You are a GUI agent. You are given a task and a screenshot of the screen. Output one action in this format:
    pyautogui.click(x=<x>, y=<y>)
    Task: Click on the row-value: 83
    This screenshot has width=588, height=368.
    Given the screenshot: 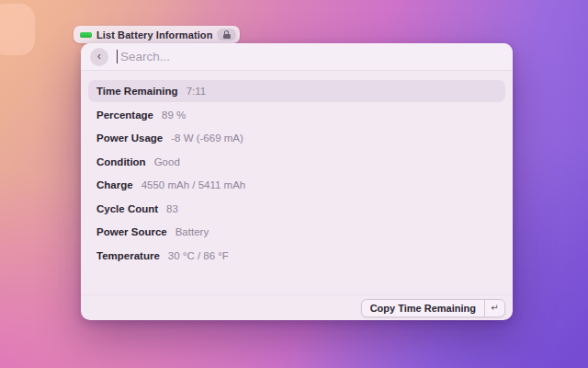 What is the action you would take?
    pyautogui.click(x=173, y=209)
    